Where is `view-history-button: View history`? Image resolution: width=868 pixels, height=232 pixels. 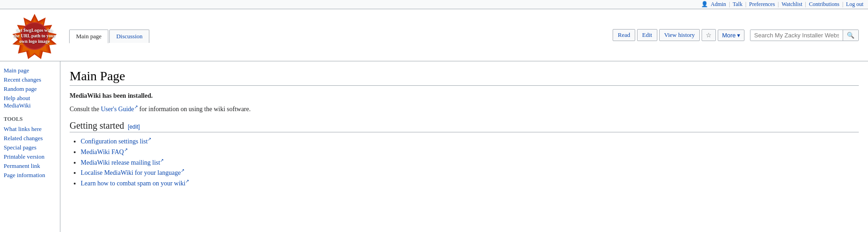
view-history-button: View history is located at coordinates (679, 35).